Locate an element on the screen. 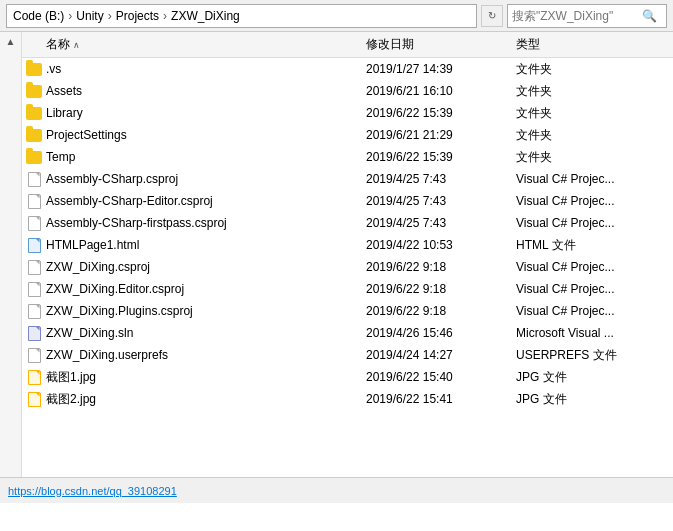 Image resolution: width=673 pixels, height=531 pixels. status-link: https://blog.csdn.net/qq_39108291 is located at coordinates (92, 491).